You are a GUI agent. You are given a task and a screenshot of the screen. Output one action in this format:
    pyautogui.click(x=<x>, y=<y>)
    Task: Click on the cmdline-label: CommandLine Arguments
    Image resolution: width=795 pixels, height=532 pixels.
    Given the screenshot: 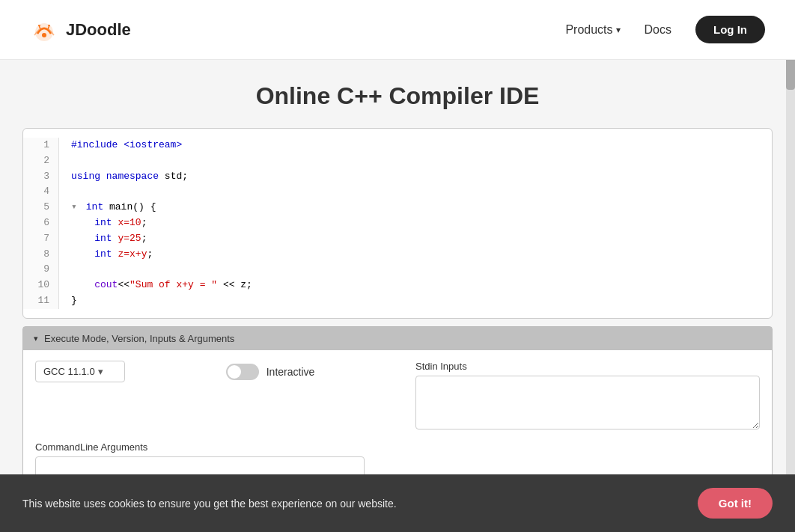 What is the action you would take?
    pyautogui.click(x=398, y=447)
    